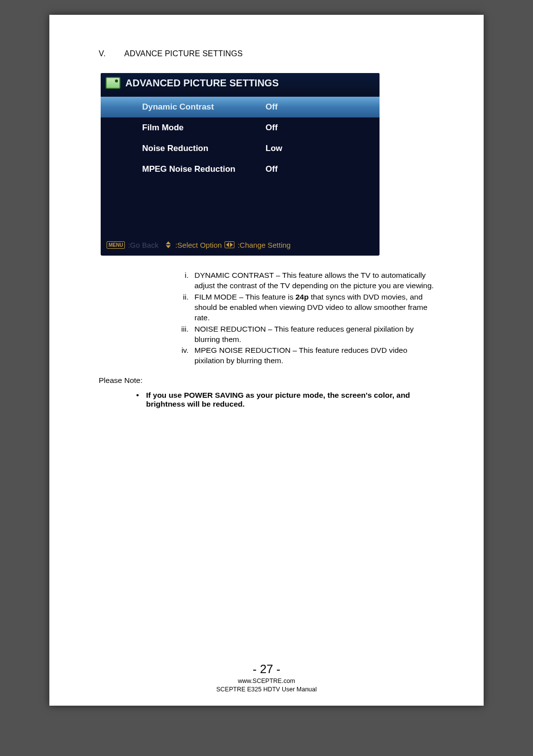  Describe the element at coordinates (314, 335) in the screenshot. I see `description-text: NOISE REDUCTION – This feature reduces g…` at that location.